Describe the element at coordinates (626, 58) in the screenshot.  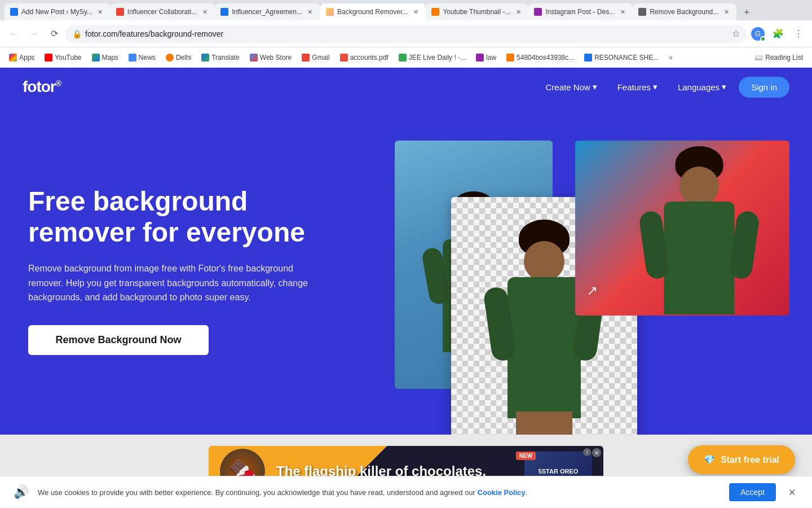
I see `bookmark-label-resonance: RESONANCE SHE...` at that location.